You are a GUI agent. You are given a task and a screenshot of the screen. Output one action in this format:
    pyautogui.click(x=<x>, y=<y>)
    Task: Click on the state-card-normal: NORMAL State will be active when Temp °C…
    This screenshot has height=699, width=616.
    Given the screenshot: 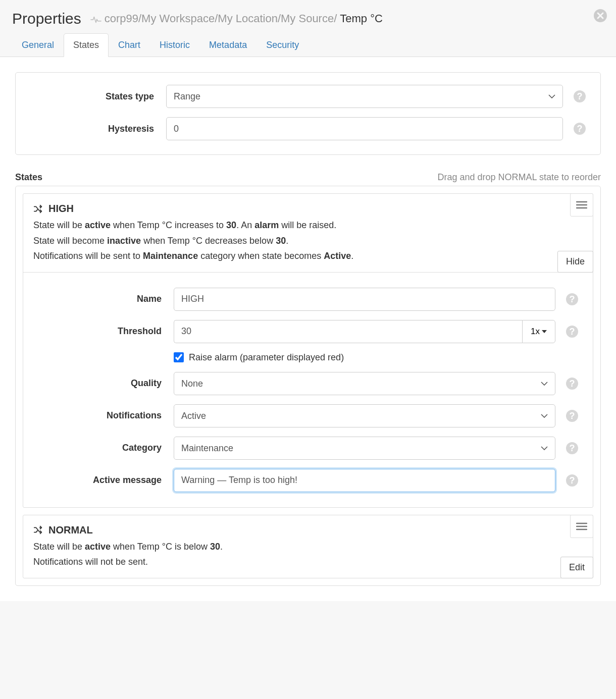 What is the action you would take?
    pyautogui.click(x=308, y=547)
    